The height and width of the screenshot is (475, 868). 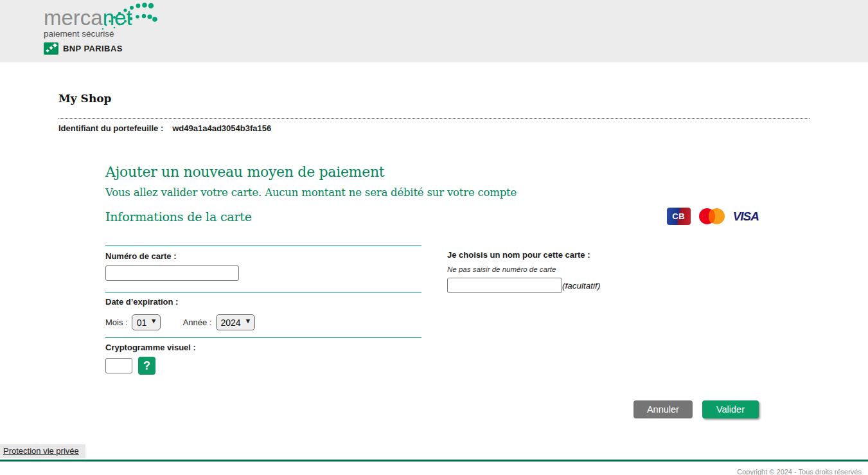 What do you see at coordinates (146, 366) in the screenshot?
I see `cvv-help-button: ?` at bounding box center [146, 366].